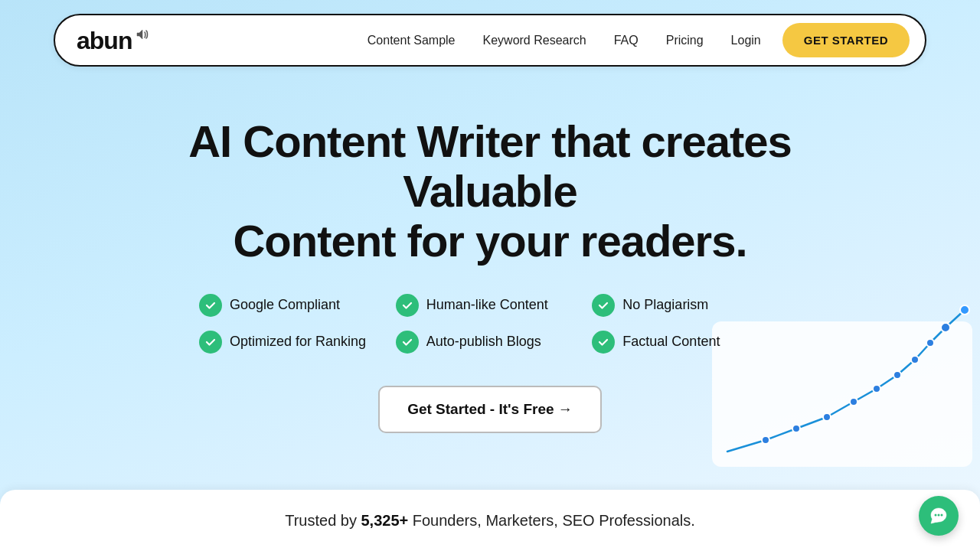 Image resolution: width=980 pixels, height=551 pixels. I want to click on feature-label-optimized-ranking: Optimized for Ranking, so click(298, 341).